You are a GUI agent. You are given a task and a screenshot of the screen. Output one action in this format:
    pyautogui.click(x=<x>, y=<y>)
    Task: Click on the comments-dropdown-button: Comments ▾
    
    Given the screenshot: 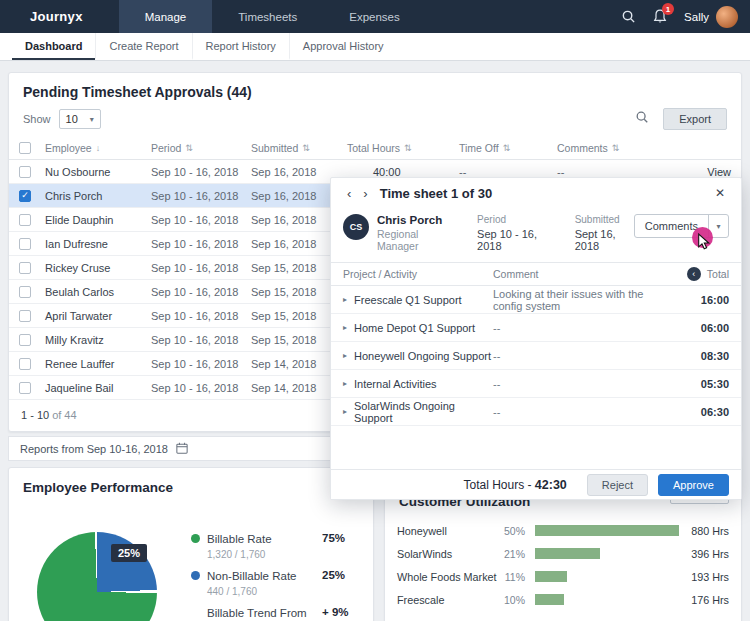 What is the action you would take?
    pyautogui.click(x=682, y=226)
    